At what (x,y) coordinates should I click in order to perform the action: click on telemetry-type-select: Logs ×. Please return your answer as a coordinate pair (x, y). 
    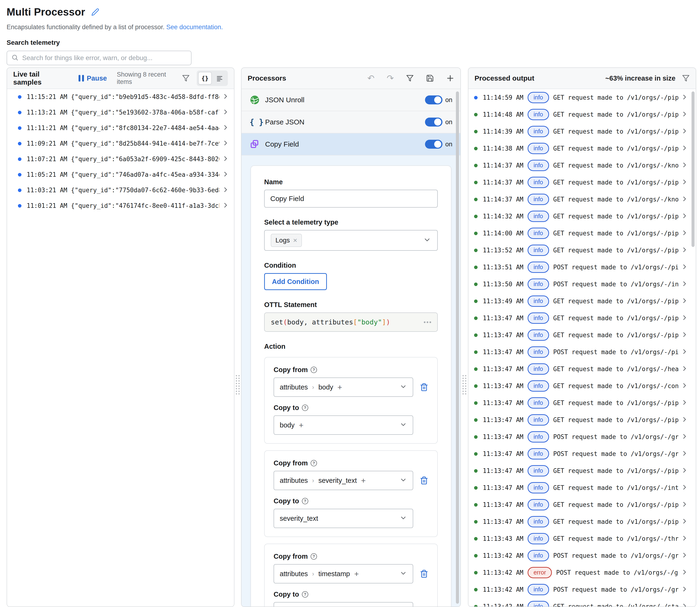
    Looking at the image, I should click on (351, 240).